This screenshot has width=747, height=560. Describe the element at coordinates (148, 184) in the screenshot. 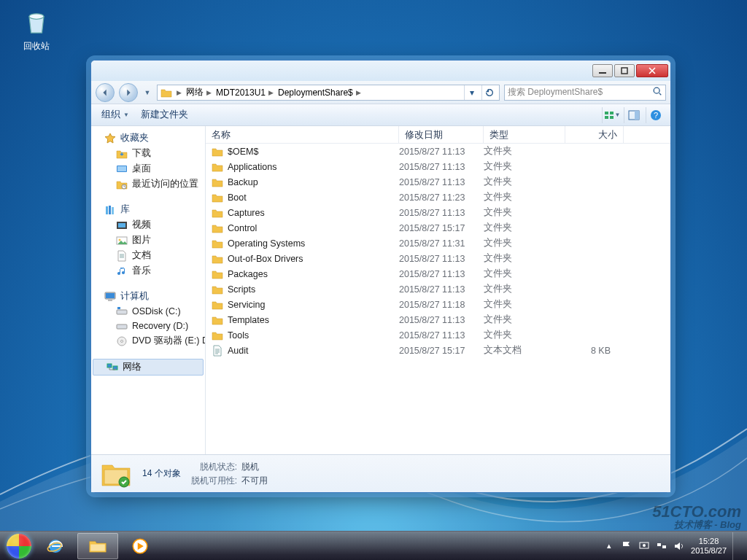

I see `sidebar-recent: 最近访问的位置` at that location.